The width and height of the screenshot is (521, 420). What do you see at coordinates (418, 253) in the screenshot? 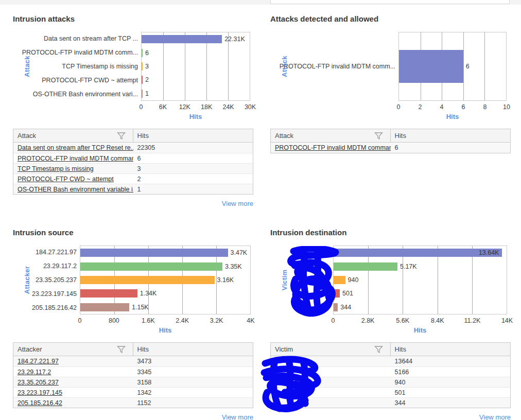
I see `bar: 13.64K` at bounding box center [418, 253].